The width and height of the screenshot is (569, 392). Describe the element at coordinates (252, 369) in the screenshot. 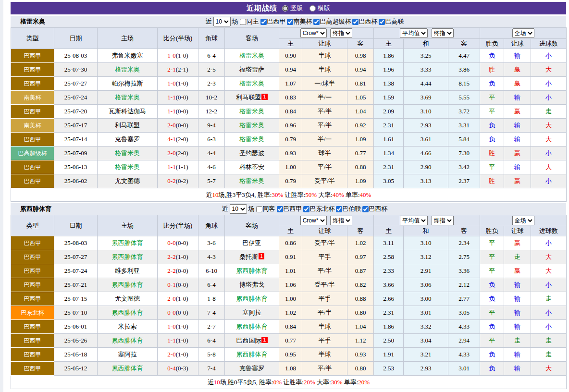

I see `away-team-cell: 克鲁塞罗` at that location.